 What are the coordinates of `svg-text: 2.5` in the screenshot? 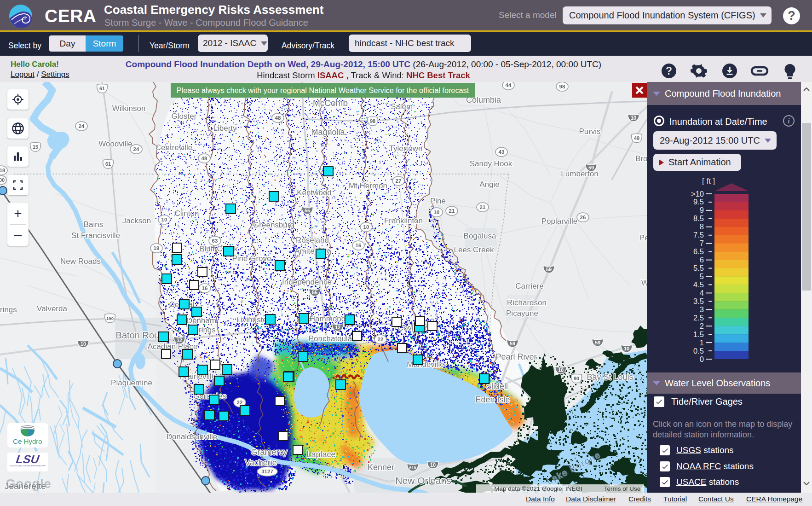 It's located at (698, 318).